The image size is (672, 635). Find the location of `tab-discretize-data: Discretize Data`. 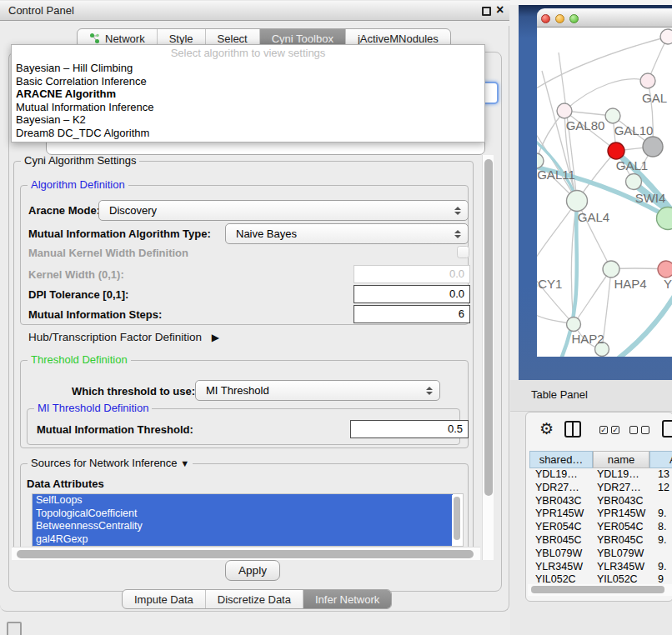

tab-discretize-data: Discretize Data is located at coordinates (253, 599).